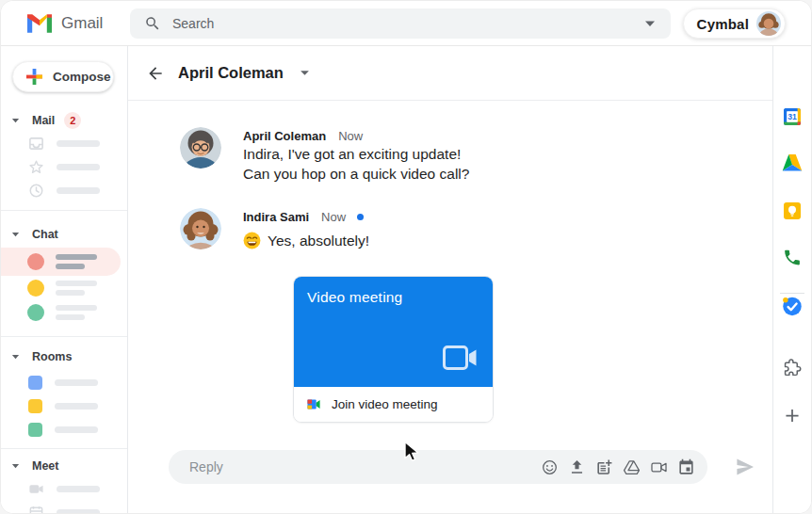  What do you see at coordinates (36, 382) in the screenshot?
I see `room-avatar-blue` at bounding box center [36, 382].